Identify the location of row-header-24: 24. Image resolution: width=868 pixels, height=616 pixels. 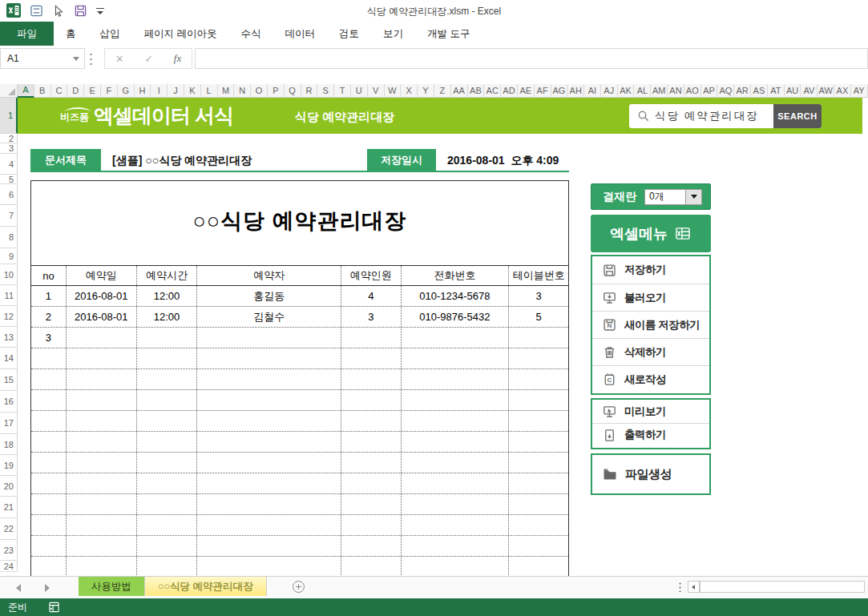
(9, 566).